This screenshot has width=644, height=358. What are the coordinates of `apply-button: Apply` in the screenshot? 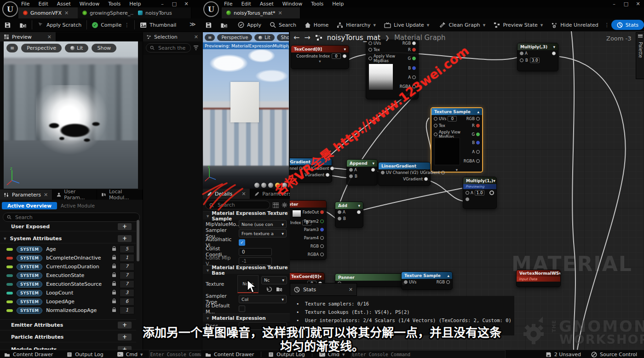 It's located at (249, 25).